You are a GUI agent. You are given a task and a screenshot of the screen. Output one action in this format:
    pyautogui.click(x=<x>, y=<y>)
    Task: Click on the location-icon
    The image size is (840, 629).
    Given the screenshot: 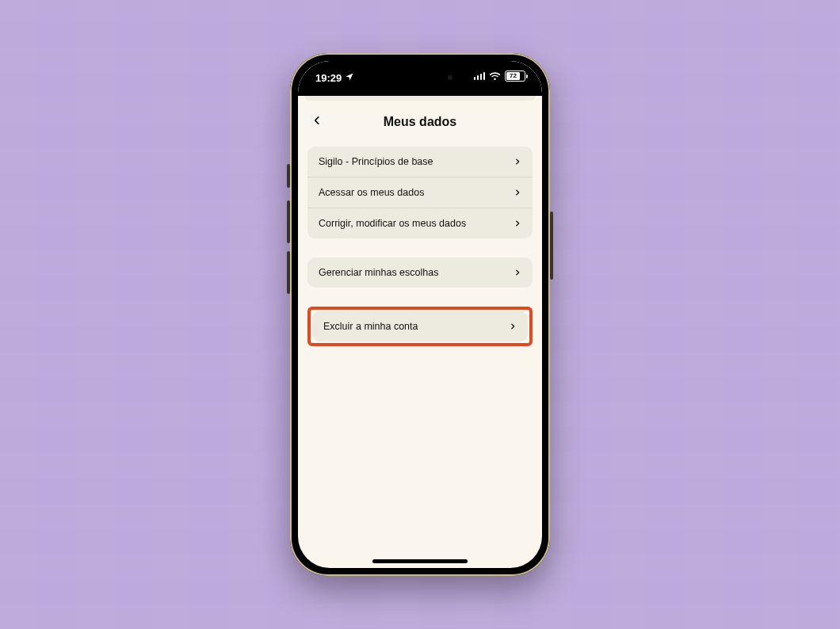 What is the action you would take?
    pyautogui.click(x=349, y=78)
    